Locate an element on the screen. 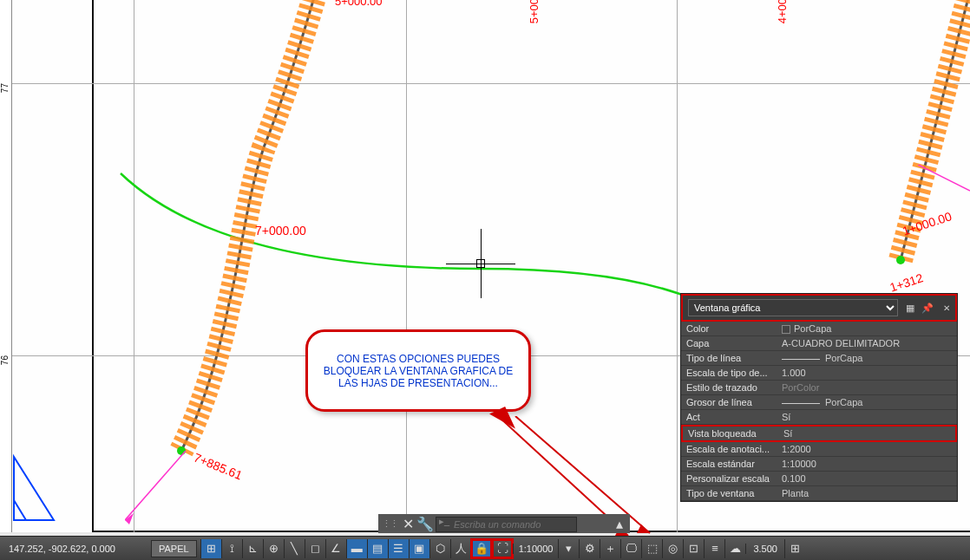 Image resolution: width=970 pixels, height=560 pixels. clean-screen-icon: ⊡ is located at coordinates (693, 549).